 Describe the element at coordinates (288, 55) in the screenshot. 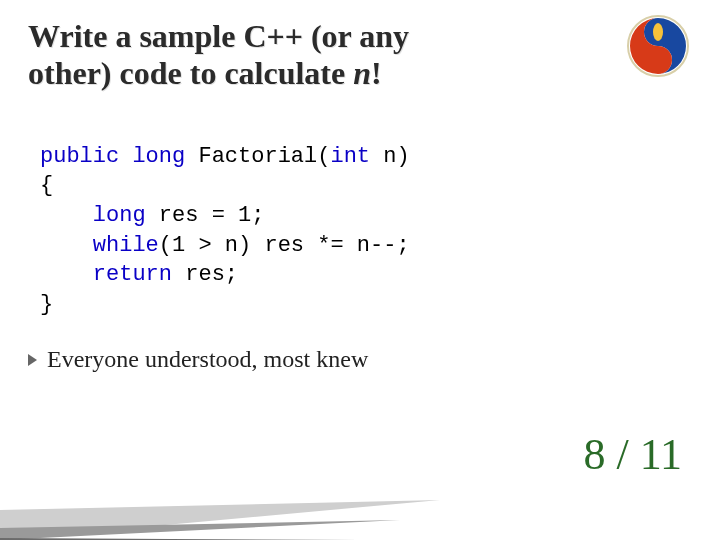

I see `slide-title: Write a sample C++ (or any other) code t…` at that location.